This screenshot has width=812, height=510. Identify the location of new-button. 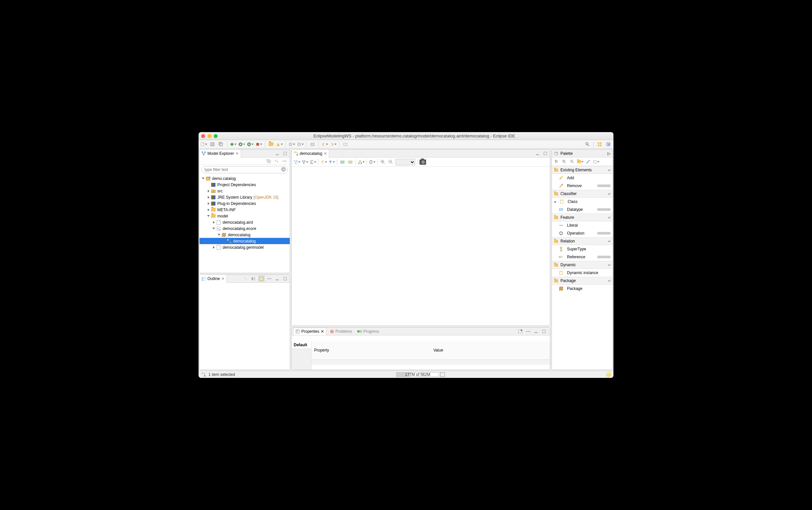
(204, 144).